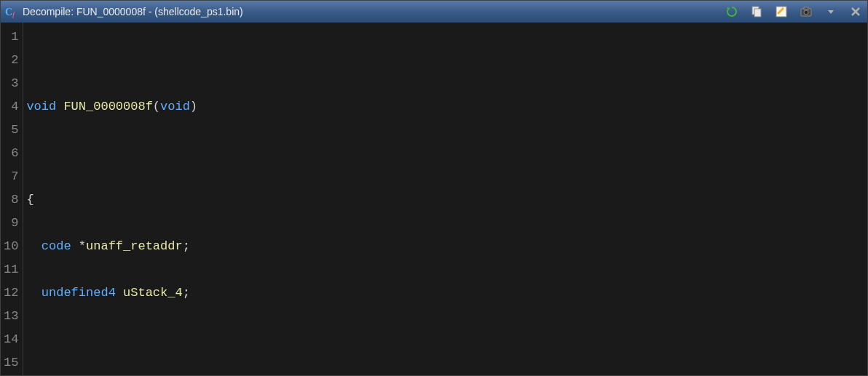 The image size is (868, 376). I want to click on close-icon, so click(856, 12).